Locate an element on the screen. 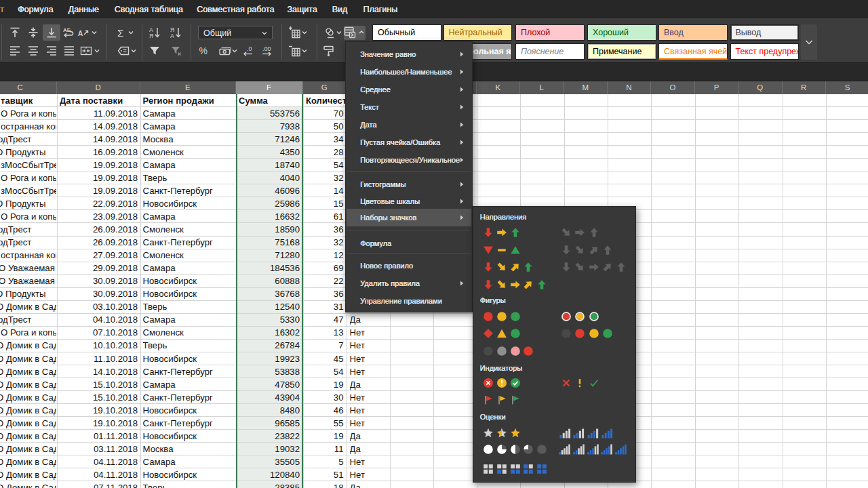 The image size is (868, 488). cell-H23: Да is located at coordinates (370, 385).